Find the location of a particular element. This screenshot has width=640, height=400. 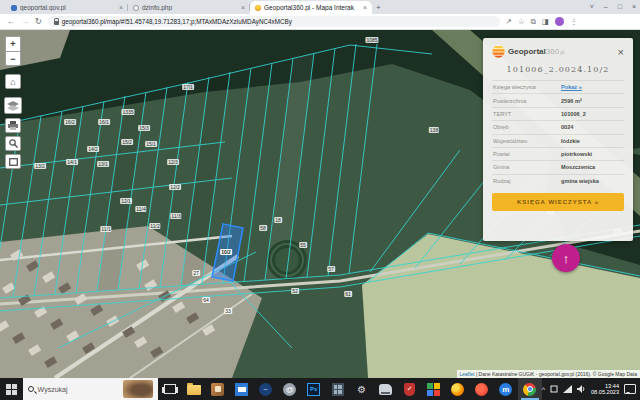

gray-app-button is located at coordinates (386, 389).